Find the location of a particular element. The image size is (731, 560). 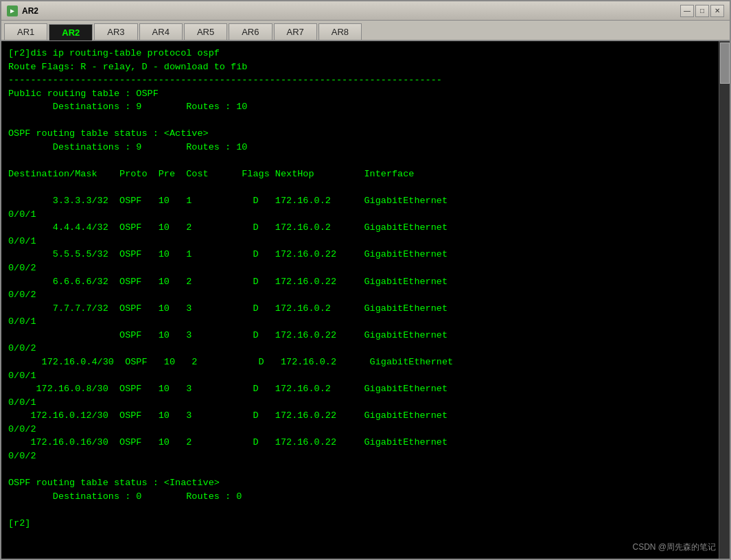

window-controls: — □ ✕ is located at coordinates (702, 11).